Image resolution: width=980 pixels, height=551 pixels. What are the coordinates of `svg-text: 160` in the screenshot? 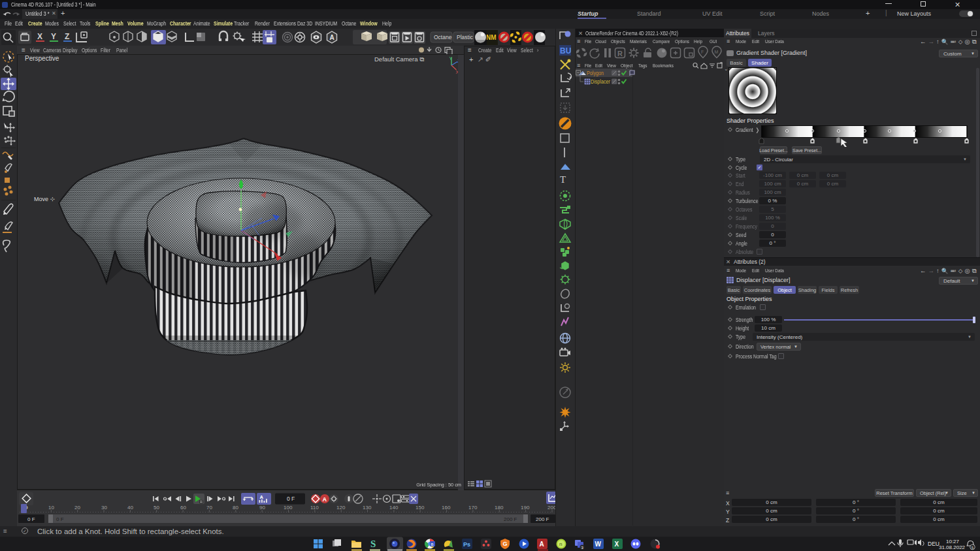 It's located at (446, 508).